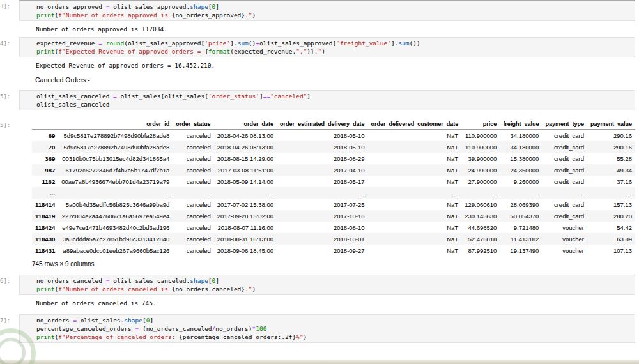 The width and height of the screenshot is (639, 364). I want to click on table-cell: 107.13, so click(611, 250).